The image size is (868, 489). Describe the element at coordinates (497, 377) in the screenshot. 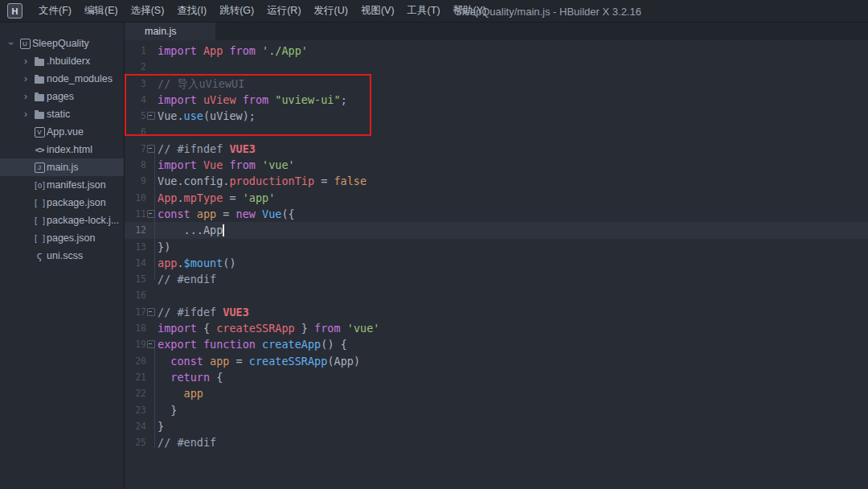

I see `code-line-21: 21 return {` at that location.